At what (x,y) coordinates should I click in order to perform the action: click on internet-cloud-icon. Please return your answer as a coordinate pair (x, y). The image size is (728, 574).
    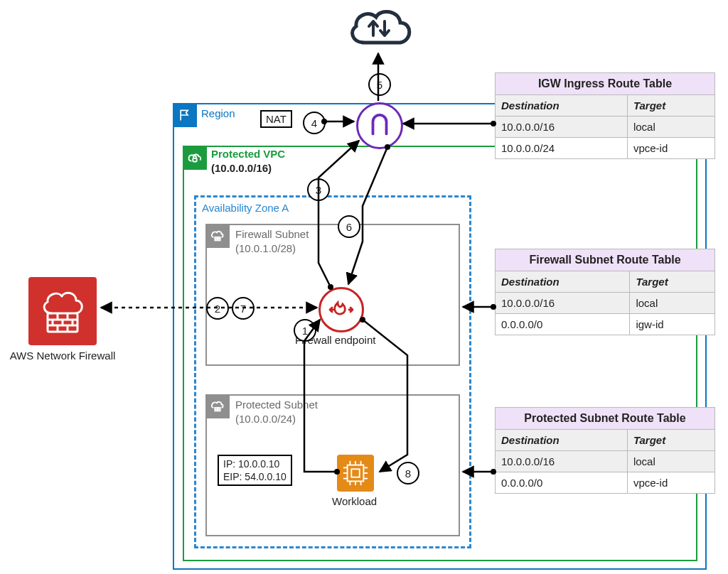
    Looking at the image, I should click on (379, 30).